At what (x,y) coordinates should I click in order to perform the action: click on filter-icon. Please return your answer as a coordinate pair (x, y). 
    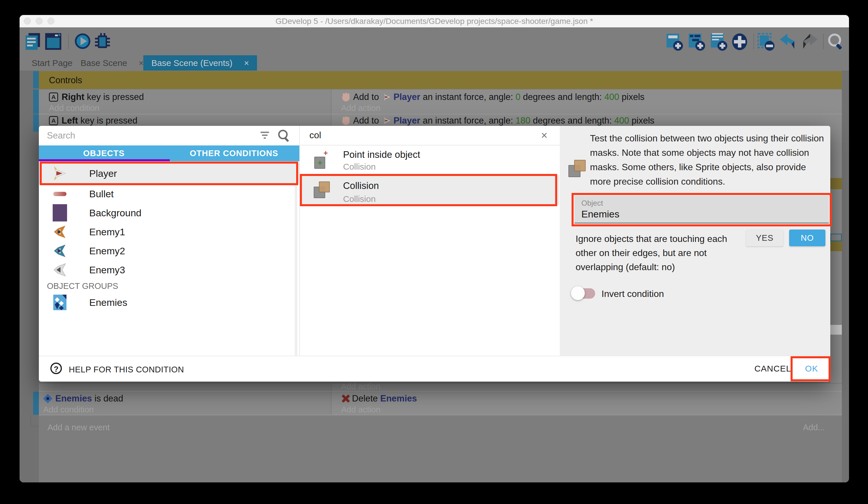
    Looking at the image, I should click on (265, 136).